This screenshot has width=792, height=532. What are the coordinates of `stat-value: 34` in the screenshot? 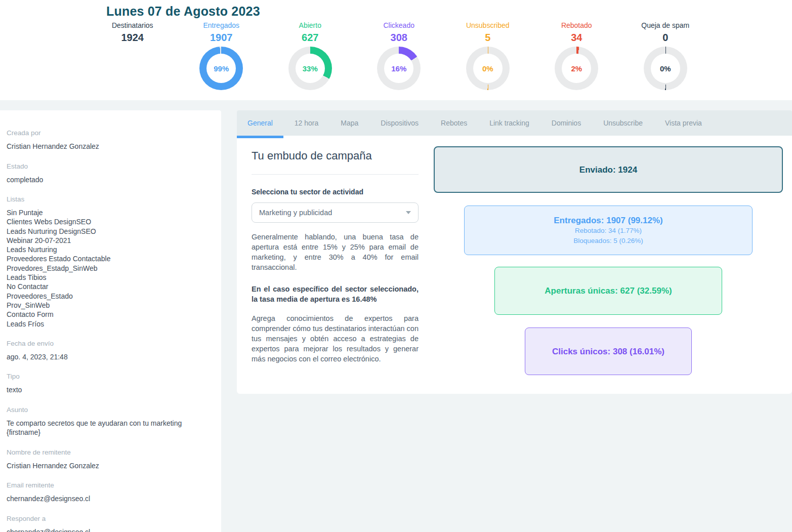 It's located at (577, 37).